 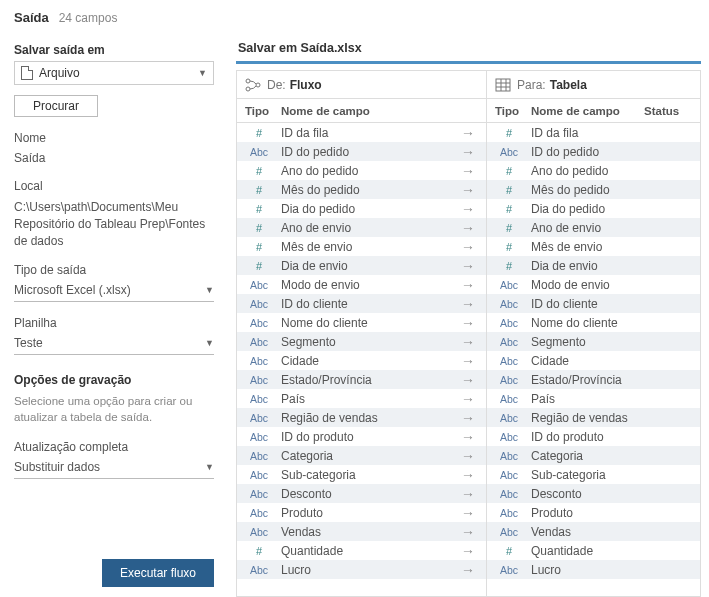 I want to click on arrow-rows: →→→→→→→→→→→→→→→→→→→→→→→→, so click(x=468, y=360).